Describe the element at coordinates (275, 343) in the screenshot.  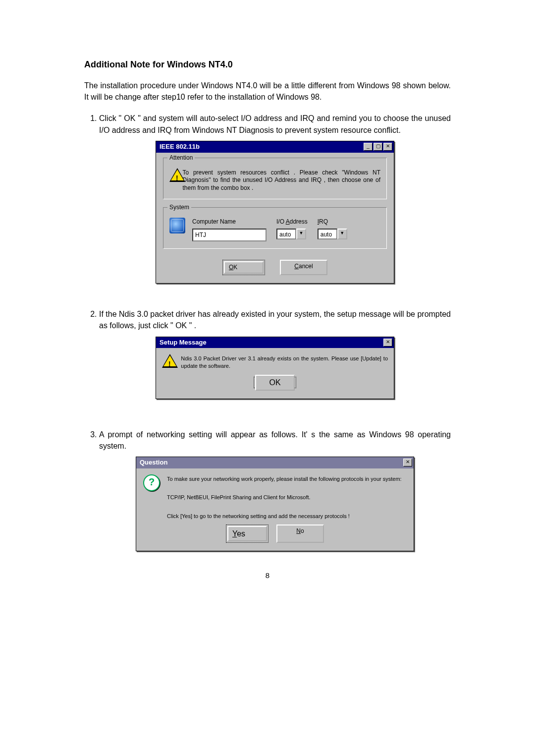
I see `setup-message-titlebar: Setup Message ✕` at that location.